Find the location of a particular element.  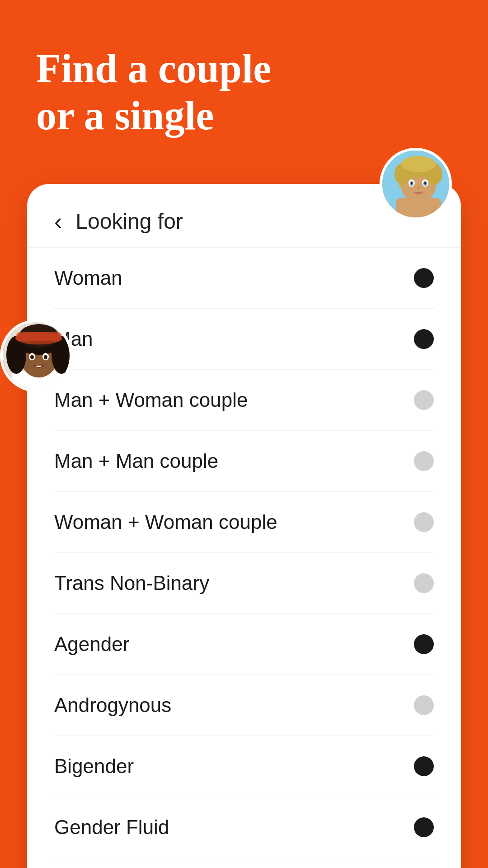

option-label-woman: Woman is located at coordinates (89, 278).